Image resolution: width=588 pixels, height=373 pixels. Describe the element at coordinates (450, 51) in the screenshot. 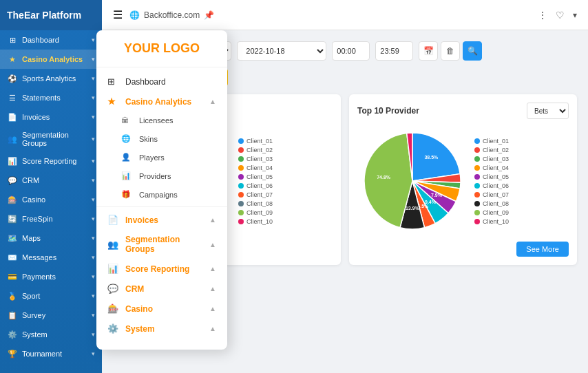

I see `trash-icon-btn: 🗑` at that location.